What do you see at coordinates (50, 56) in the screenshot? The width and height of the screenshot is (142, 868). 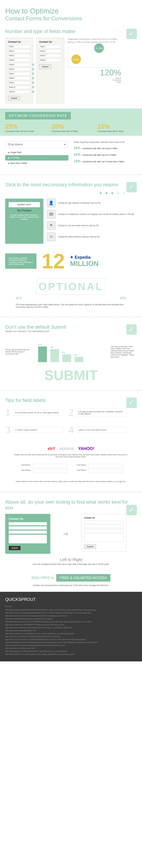 I see `field: Field 3` at bounding box center [50, 56].